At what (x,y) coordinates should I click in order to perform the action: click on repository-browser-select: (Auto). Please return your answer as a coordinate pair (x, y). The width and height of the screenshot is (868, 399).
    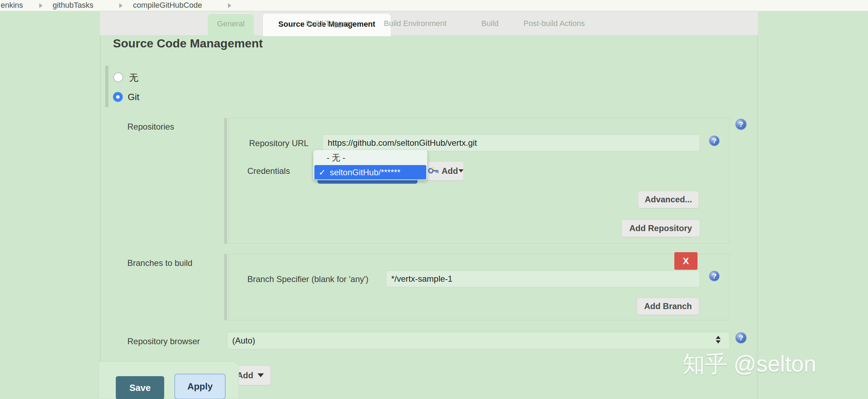
    Looking at the image, I should click on (479, 341).